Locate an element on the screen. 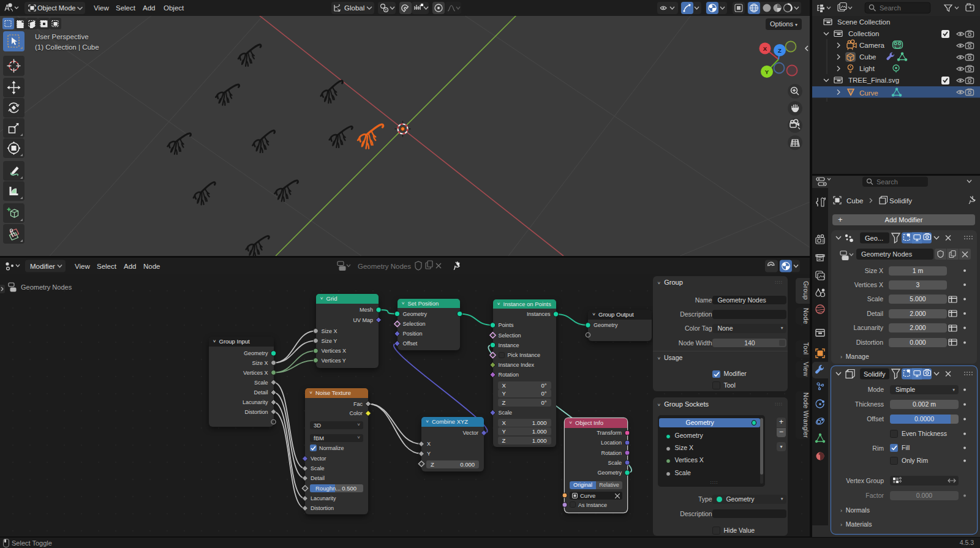 Image resolution: width=980 pixels, height=548 pixels. svg-text: Node is located at coordinates (152, 266).